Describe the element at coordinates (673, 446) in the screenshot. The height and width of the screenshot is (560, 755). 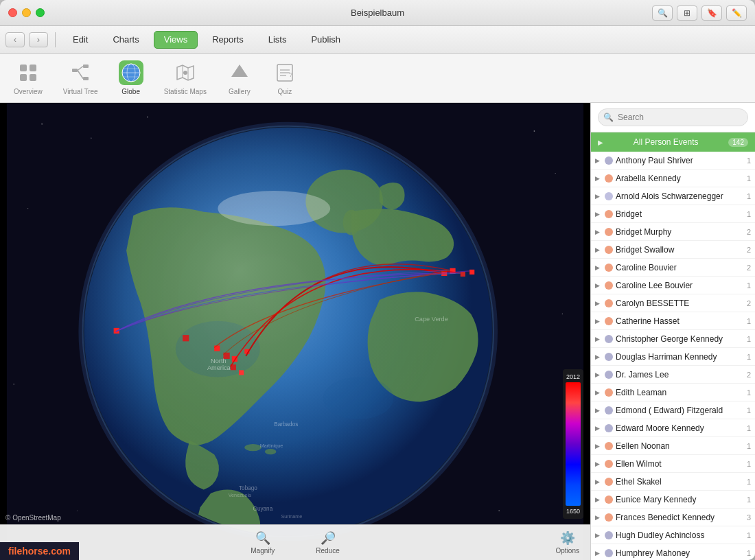
I see `person-item: ▶ Eellen Noonan 1` at that location.